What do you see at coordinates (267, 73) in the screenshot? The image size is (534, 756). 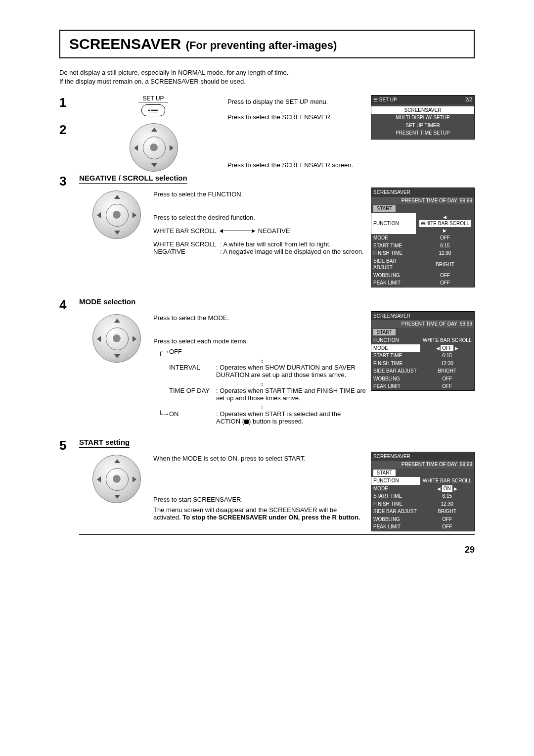 I see `intro-line-1: Do not display a still picture, especial…` at bounding box center [267, 73].